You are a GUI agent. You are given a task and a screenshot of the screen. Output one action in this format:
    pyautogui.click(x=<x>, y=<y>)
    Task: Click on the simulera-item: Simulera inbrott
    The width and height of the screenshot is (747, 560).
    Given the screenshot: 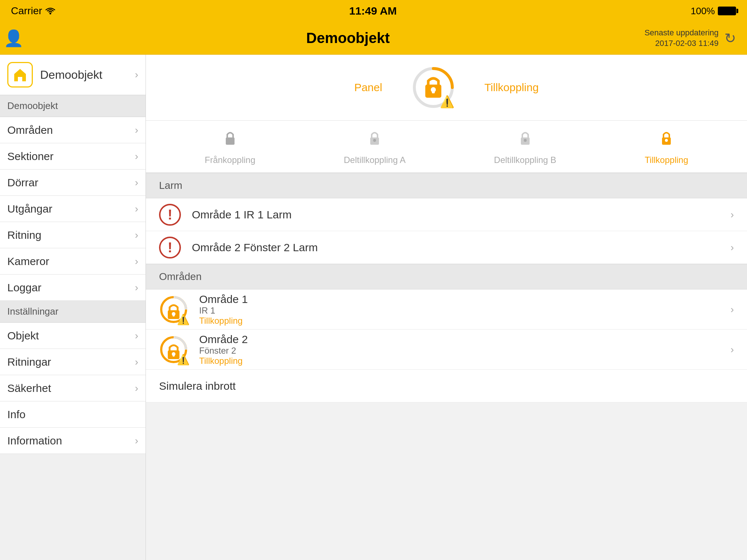 What is the action you would take?
    pyautogui.click(x=446, y=386)
    